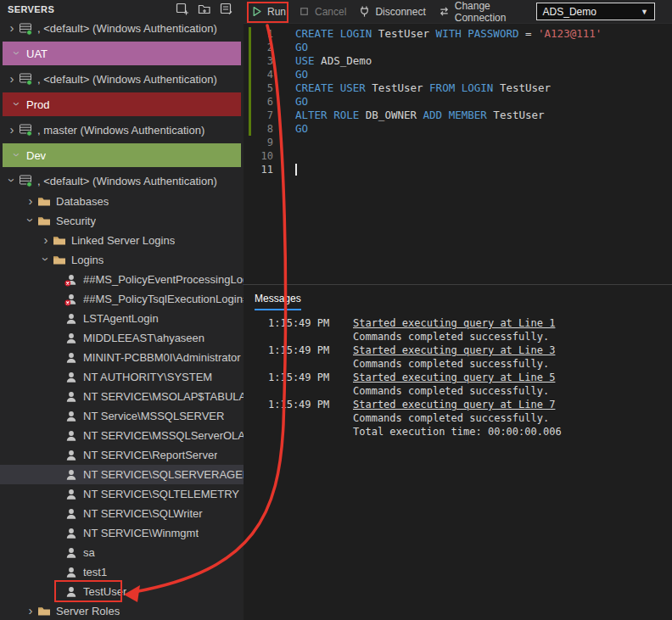 This screenshot has width=672, height=620. What do you see at coordinates (458, 75) in the screenshot?
I see `code-line: 4GO` at bounding box center [458, 75].